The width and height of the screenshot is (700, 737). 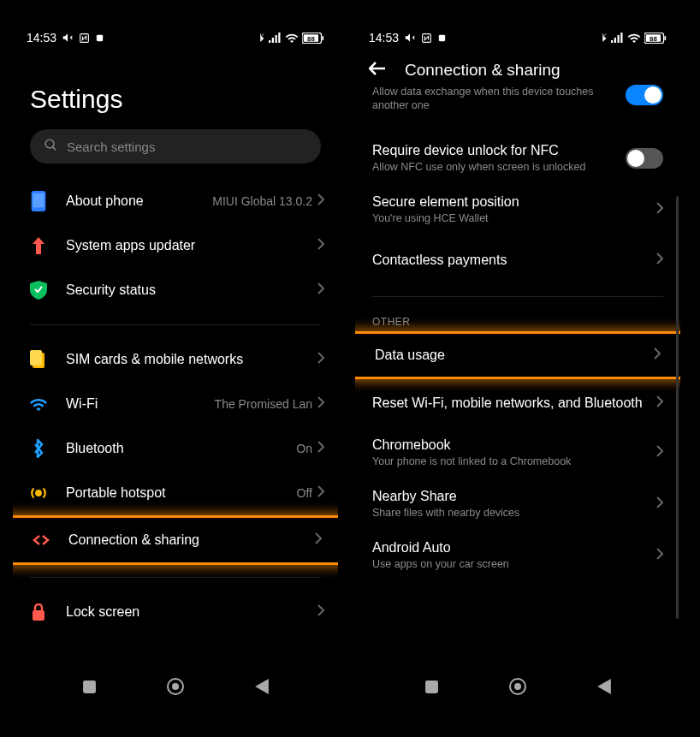 I want to click on row-label: Security status, so click(x=192, y=290).